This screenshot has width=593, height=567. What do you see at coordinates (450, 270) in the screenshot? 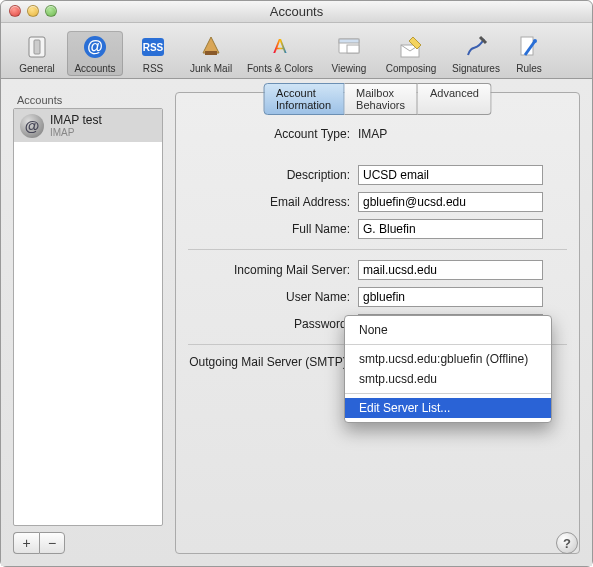
I see `incoming-server-field` at bounding box center [450, 270].